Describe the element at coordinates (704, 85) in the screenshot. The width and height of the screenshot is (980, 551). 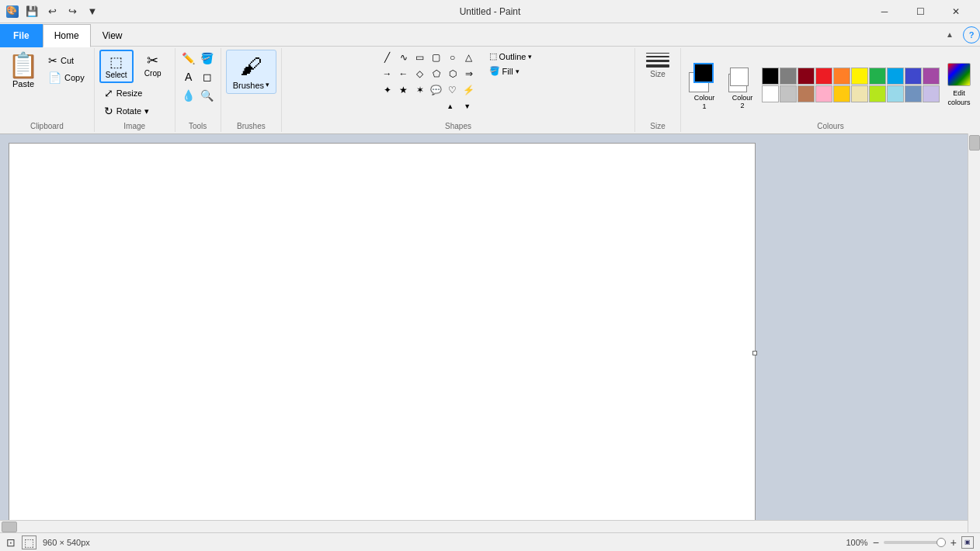
I see `colour1-button: Colour1` at that location.